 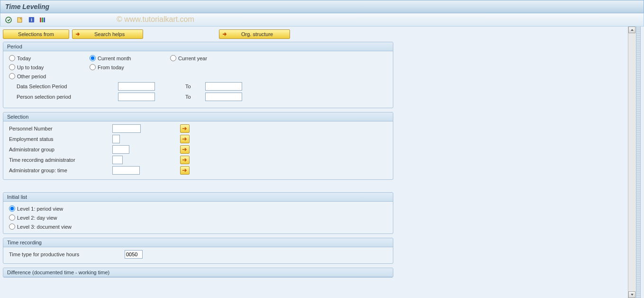 I want to click on admin-group-time-input, so click(x=126, y=170).